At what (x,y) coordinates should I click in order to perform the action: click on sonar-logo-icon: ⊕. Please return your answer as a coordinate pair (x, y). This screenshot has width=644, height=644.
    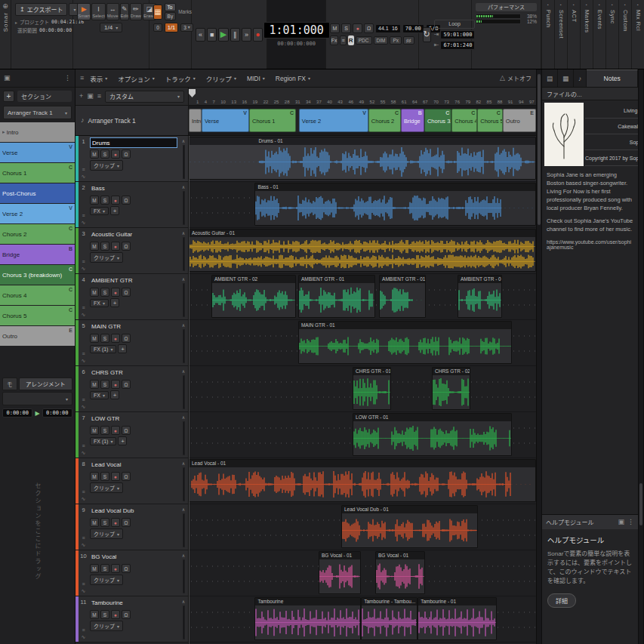
    Looking at the image, I should click on (5, 6).